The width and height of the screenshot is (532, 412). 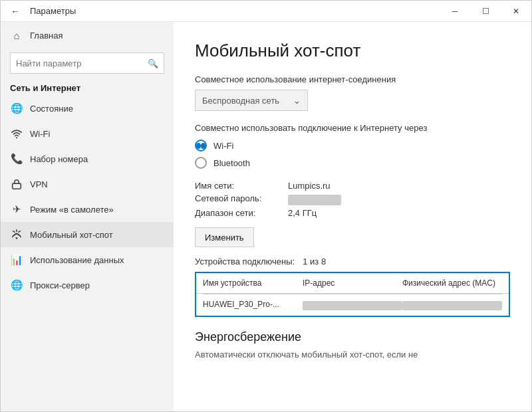 What do you see at coordinates (223, 146) in the screenshot?
I see `radio-wifi-label: Wi-Fi` at bounding box center [223, 146].